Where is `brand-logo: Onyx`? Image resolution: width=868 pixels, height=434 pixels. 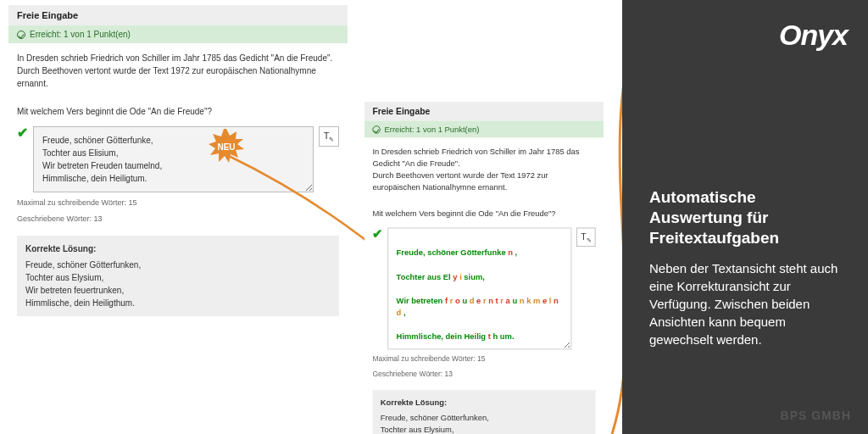
brand-logo: Onyx is located at coordinates (748, 36).